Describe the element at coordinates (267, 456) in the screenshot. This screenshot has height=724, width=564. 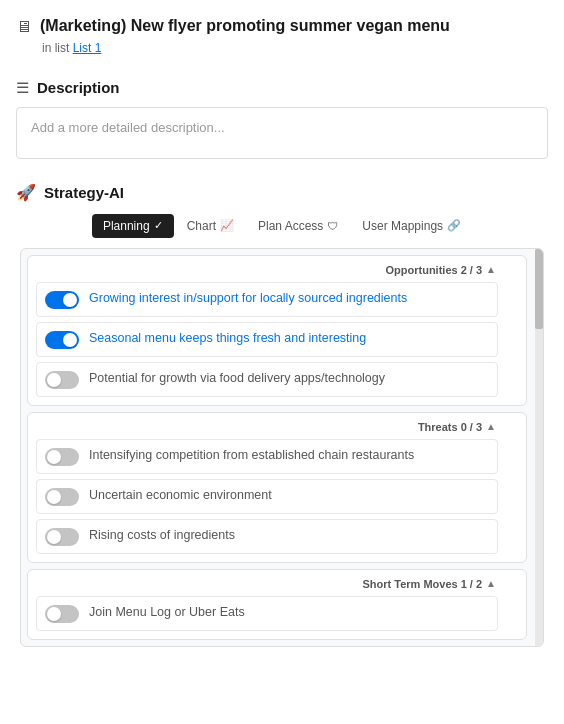
I see `list-item: Intensifying competition from establishe…` at that location.